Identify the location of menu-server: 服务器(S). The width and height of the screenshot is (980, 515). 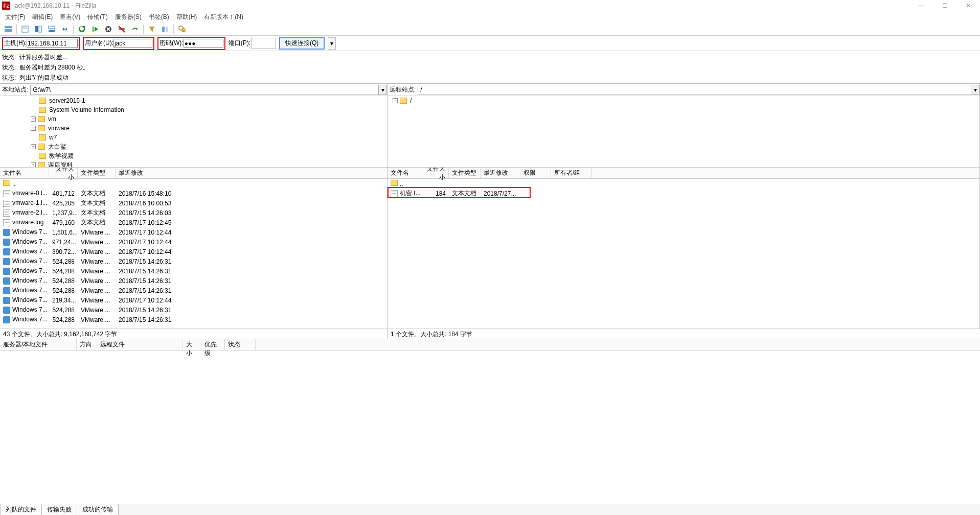
(128, 17).